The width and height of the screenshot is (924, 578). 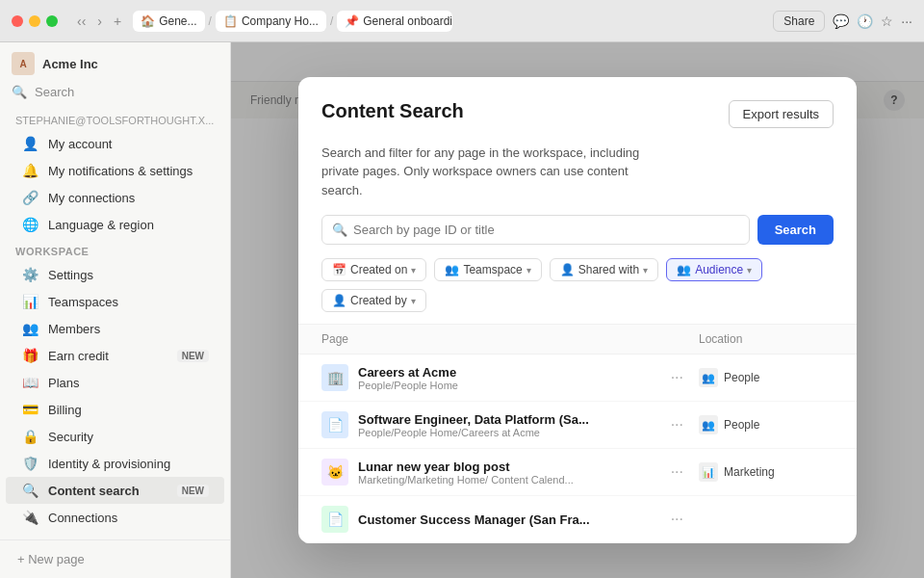 I want to click on workspace-icon: A, so click(x=23, y=64).